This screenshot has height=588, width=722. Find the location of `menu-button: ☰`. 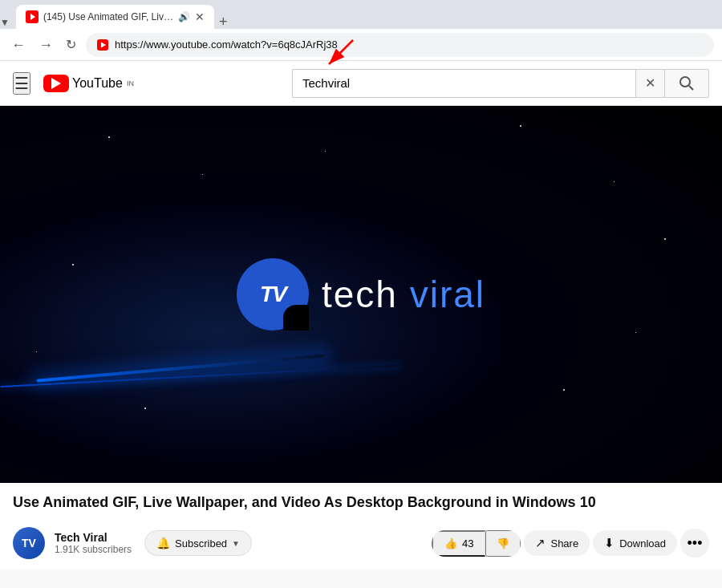

menu-button: ☰ is located at coordinates (22, 83).